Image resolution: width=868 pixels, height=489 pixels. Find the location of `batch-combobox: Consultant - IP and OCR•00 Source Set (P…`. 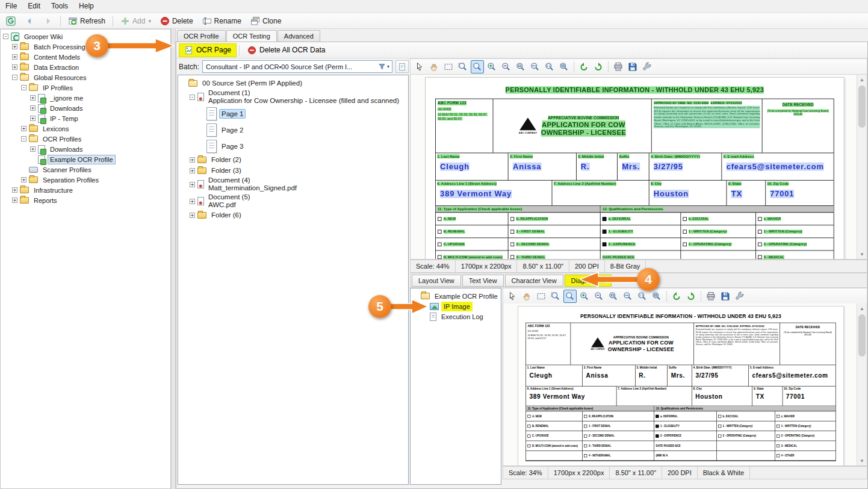

batch-combobox: Consultant - IP and OCR•00 Source Set (P… is located at coordinates (297, 66).